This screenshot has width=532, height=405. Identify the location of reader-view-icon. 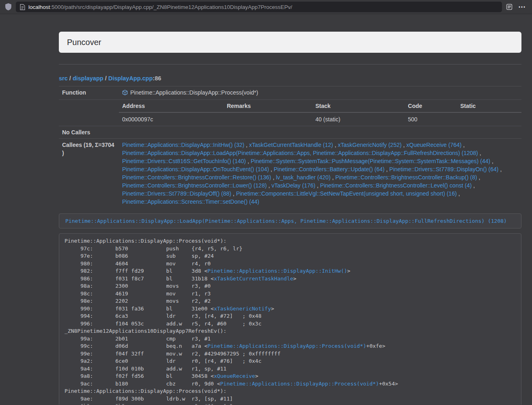
(509, 7).